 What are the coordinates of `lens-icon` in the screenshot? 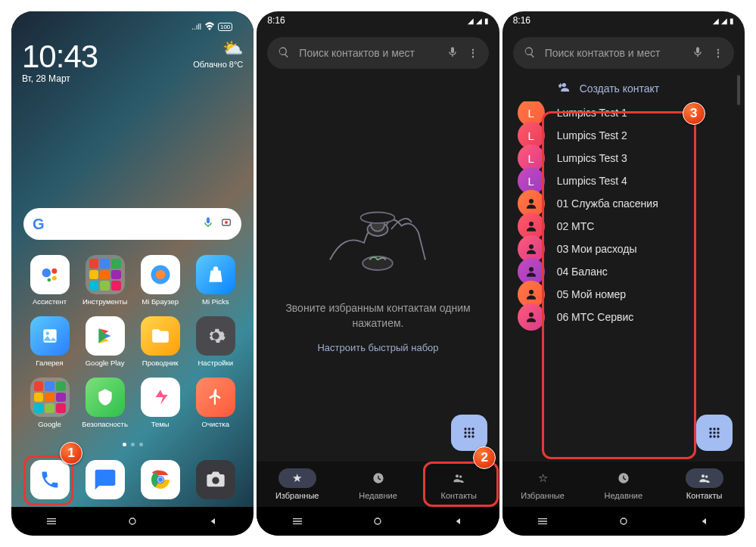 It's located at (226, 224).